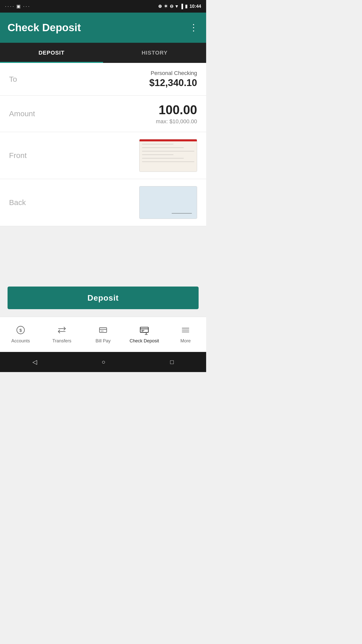  Describe the element at coordinates (186, 6) in the screenshot. I see `battery-icon: ▮` at that location.